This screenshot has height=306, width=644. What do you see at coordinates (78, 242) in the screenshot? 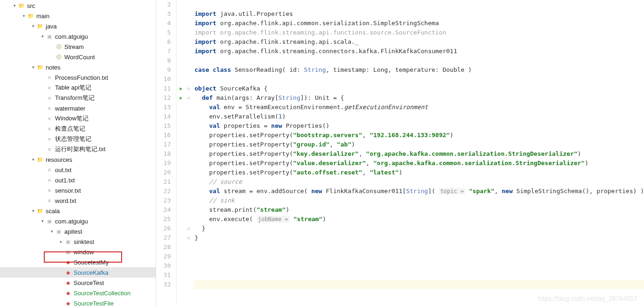
I see `tree-item-sinktest: ▸▣sinktest` at bounding box center [78, 242].